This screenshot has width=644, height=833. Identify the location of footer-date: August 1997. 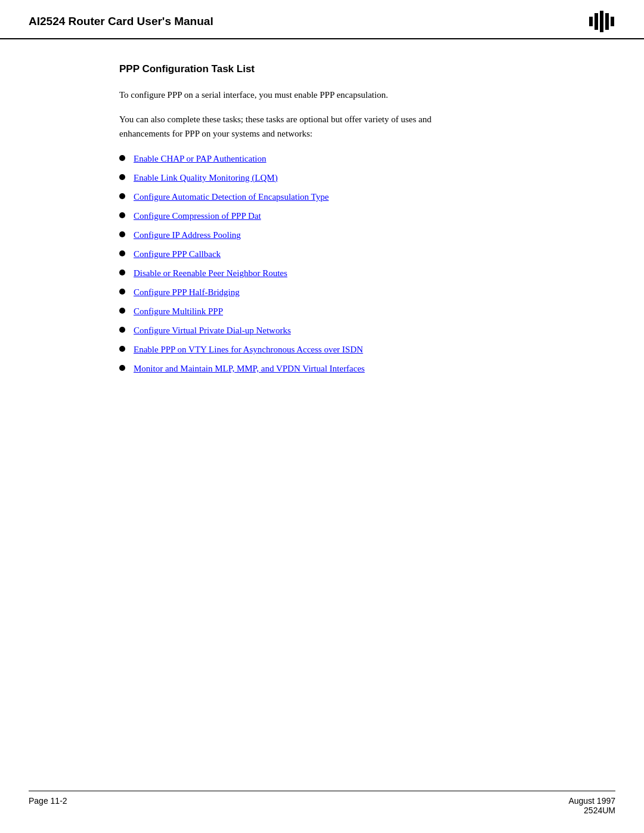
(592, 801).